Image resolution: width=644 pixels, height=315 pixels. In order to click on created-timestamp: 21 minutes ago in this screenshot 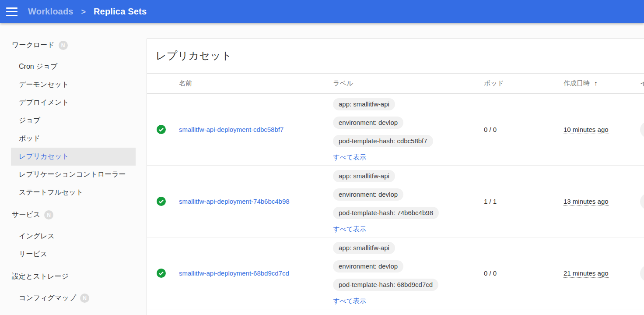, I will do `click(586, 273)`.